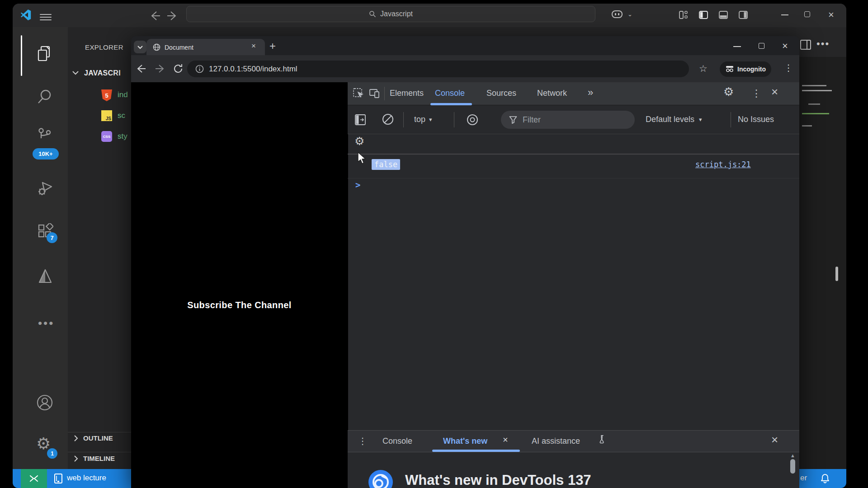 The width and height of the screenshot is (868, 488). Describe the element at coordinates (358, 185) in the screenshot. I see `console-prompt-chevron: >` at that location.